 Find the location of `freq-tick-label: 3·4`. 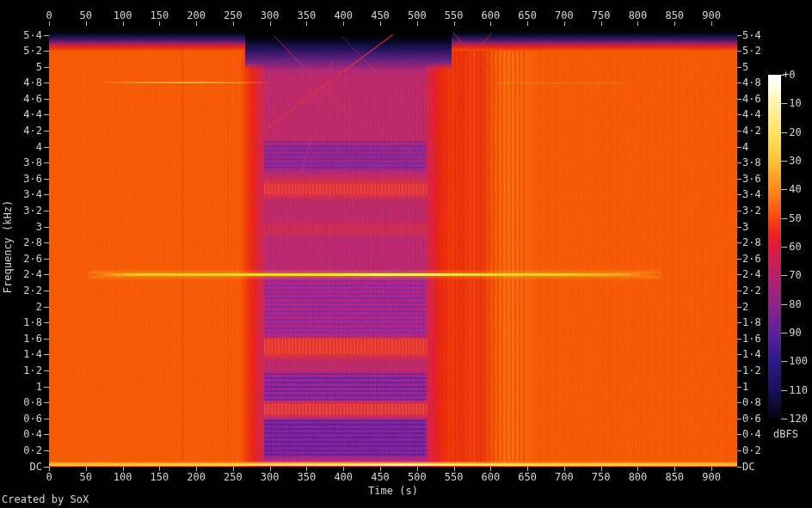

freq-tick-label: 3·4 is located at coordinates (752, 194).